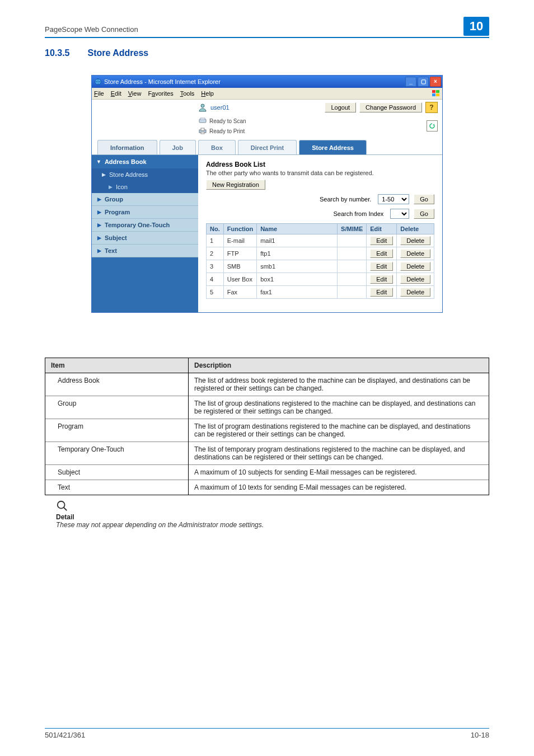  What do you see at coordinates (267, 37) in the screenshot?
I see `header-rule` at bounding box center [267, 37].